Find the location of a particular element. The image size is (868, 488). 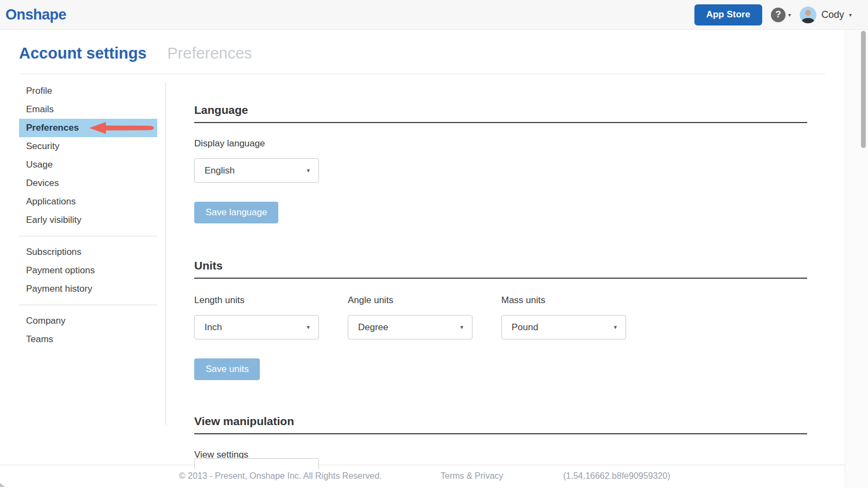

avatar is located at coordinates (808, 15).